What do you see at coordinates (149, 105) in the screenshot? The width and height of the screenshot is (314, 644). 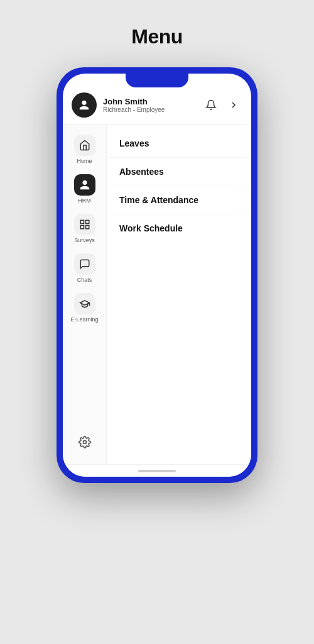 I see `user-info: John Smith Richreach - Employee` at bounding box center [149, 105].